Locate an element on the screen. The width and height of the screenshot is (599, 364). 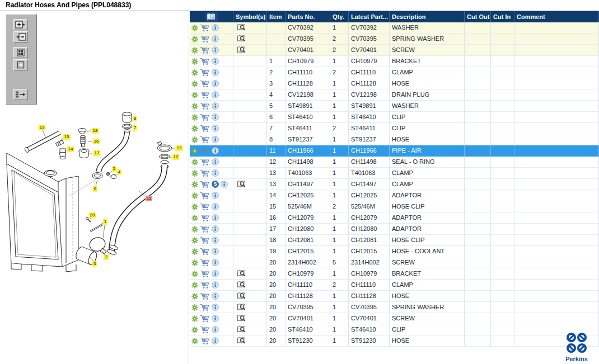
table-row: 19CH120151CH12015HOSE - COOLANT is located at coordinates (394, 252).